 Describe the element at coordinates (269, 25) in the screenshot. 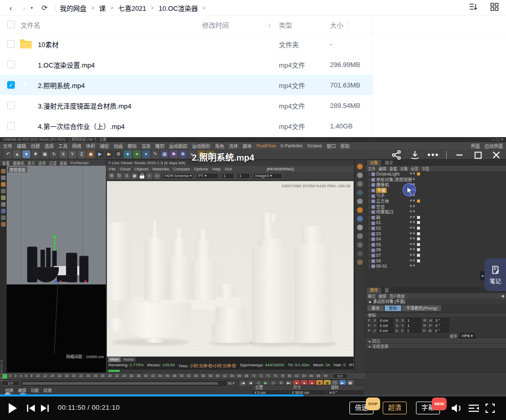

I see `sort-desc-icon: ↓` at that location.